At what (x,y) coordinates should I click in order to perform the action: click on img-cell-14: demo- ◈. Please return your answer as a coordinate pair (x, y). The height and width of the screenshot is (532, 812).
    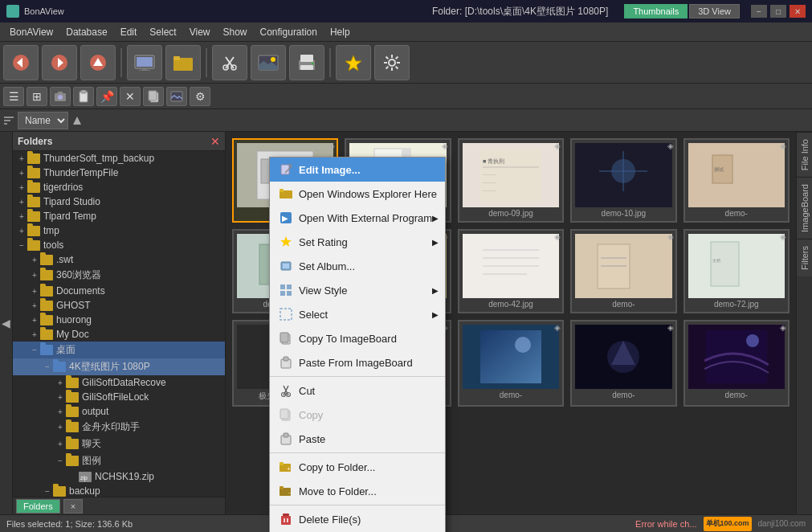
    Looking at the image, I should click on (623, 363).